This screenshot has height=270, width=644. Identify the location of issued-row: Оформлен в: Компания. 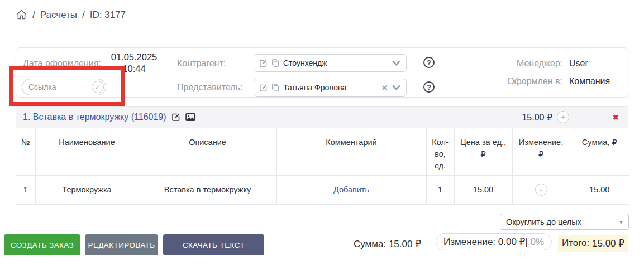
(570, 81).